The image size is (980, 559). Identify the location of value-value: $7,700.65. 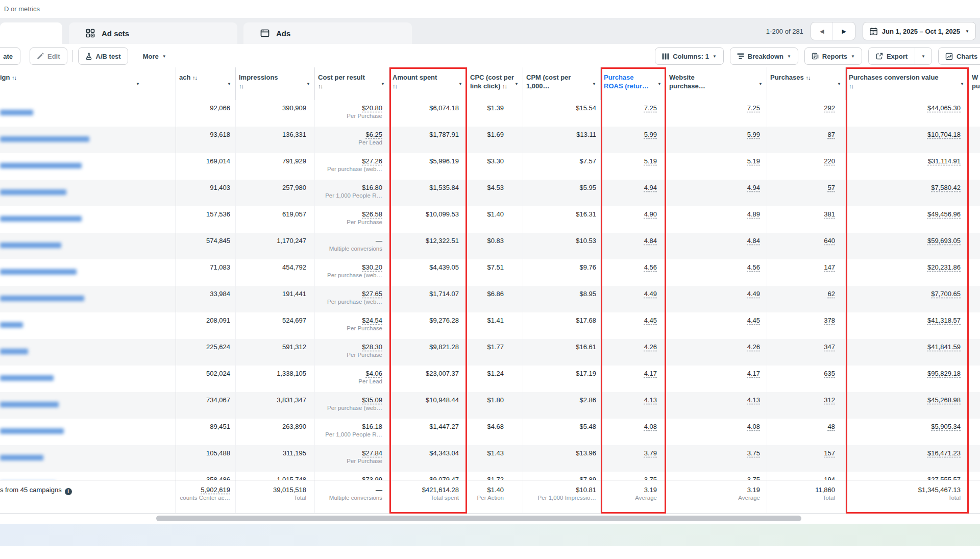
(946, 294).